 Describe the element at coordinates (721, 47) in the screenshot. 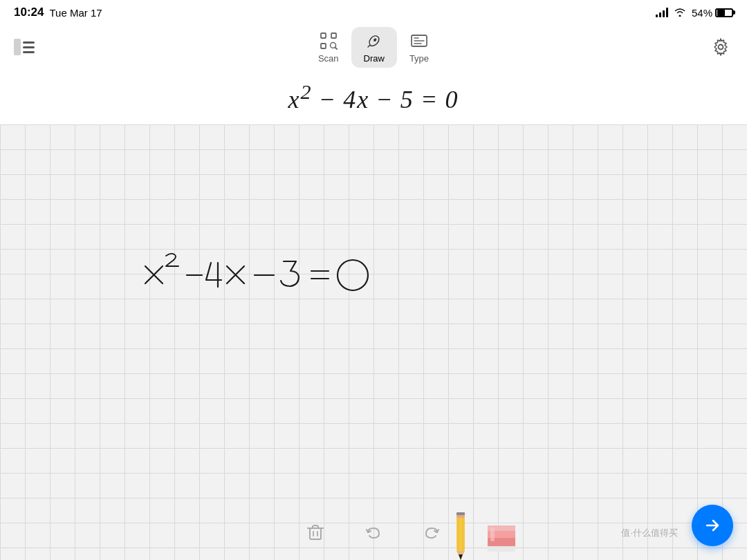

I see `settings-area` at that location.